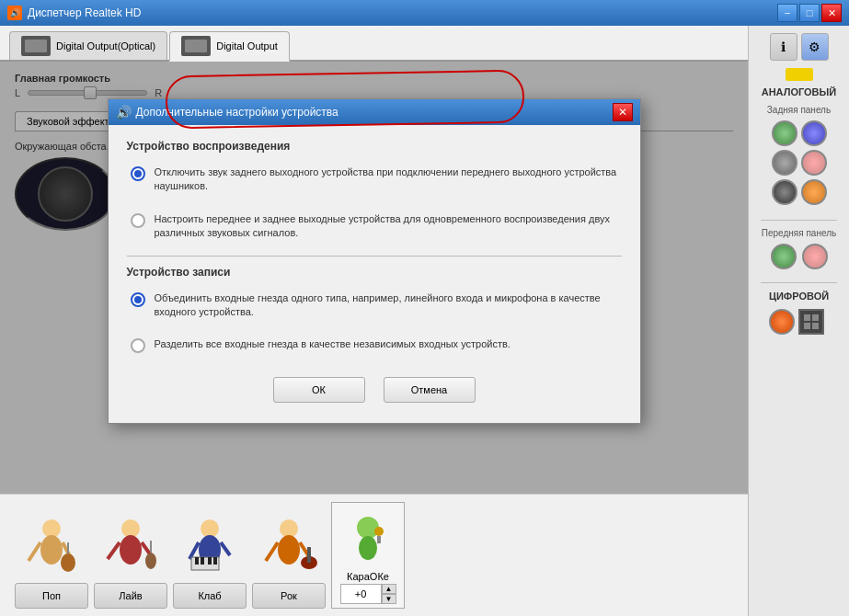 Image resolution: width=849 pixels, height=616 pixels. What do you see at coordinates (787, 13) in the screenshot?
I see `minimize-button: −` at bounding box center [787, 13].